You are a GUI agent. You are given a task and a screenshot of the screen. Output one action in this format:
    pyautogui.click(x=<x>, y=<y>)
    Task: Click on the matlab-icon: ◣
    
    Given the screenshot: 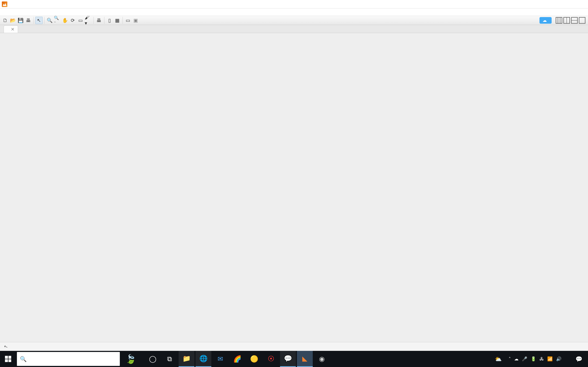 What is the action you would take?
    pyautogui.click(x=305, y=359)
    